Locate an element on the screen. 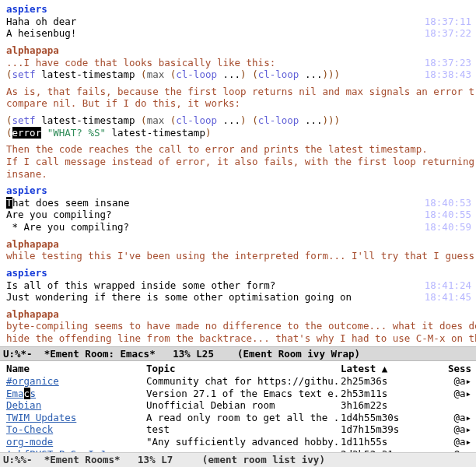 The width and height of the screenshot is (476, 467). chat-text: Haha oh dear is located at coordinates (212, 22).